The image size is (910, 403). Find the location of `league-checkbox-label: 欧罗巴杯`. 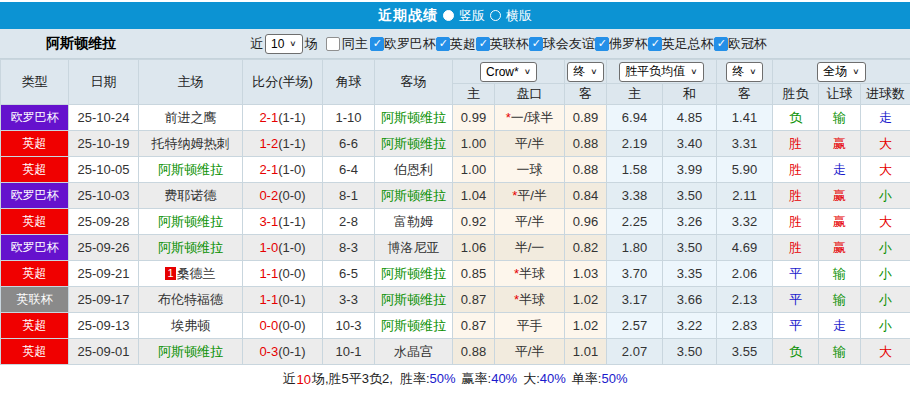

league-checkbox-label: 欧罗巴杯 is located at coordinates (410, 44).